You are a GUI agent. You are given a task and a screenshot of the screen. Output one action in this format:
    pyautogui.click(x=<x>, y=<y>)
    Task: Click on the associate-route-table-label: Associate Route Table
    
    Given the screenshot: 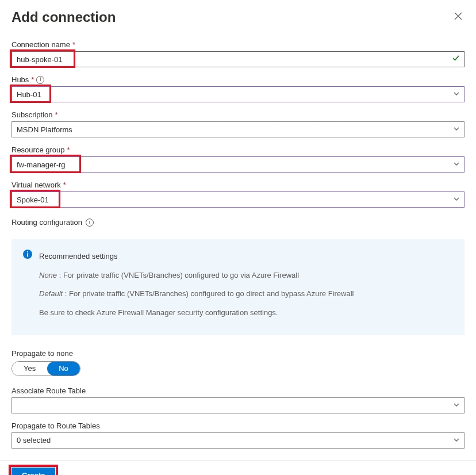 What is the action you would take?
    pyautogui.click(x=238, y=391)
    